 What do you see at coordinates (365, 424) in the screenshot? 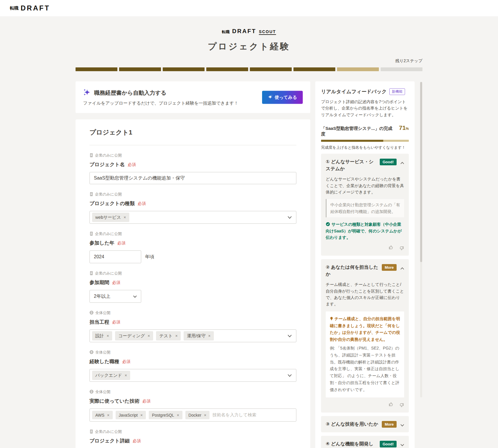
I see `section-header: ③ どんな技術を用いたか More` at bounding box center [365, 424].